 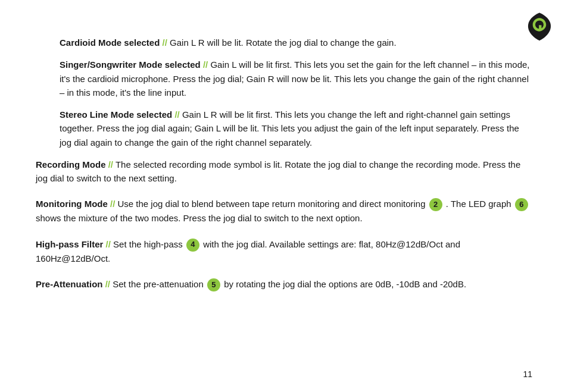 What do you see at coordinates (284, 171) in the screenshot?
I see `recording-paragraph: Recording Mode // The selected recording…` at bounding box center [284, 171].